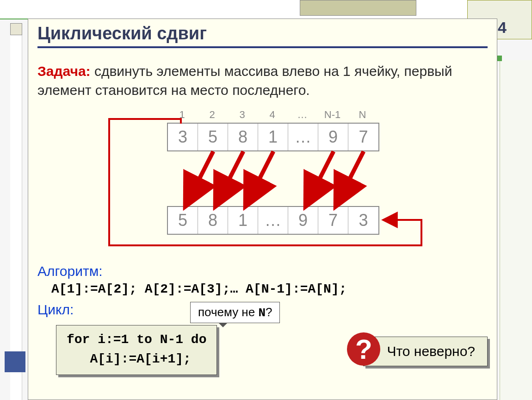  I want to click on for-line-2: A[i]:=A[i+1];, so click(136, 359).